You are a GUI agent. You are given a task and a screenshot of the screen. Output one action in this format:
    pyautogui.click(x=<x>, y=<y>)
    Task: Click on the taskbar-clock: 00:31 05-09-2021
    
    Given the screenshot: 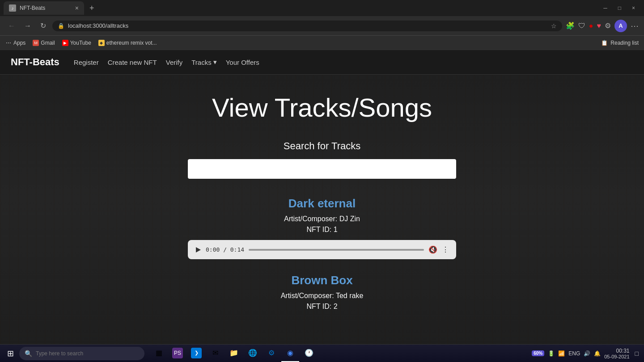 What is the action you would take?
    pyautogui.click(x=617, y=354)
    